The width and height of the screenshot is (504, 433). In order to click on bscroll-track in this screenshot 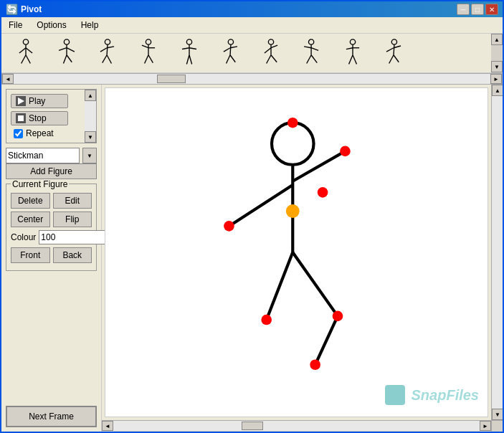, I will do `click(297, 426)`.